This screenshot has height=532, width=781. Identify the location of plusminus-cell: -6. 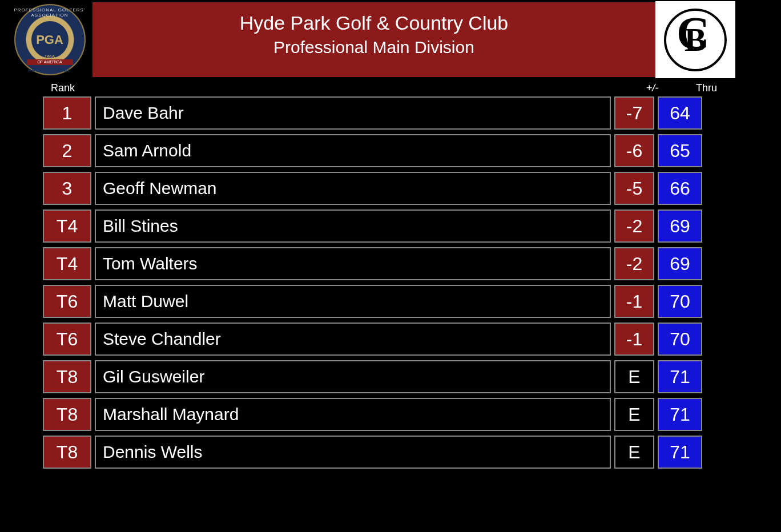
(634, 151).